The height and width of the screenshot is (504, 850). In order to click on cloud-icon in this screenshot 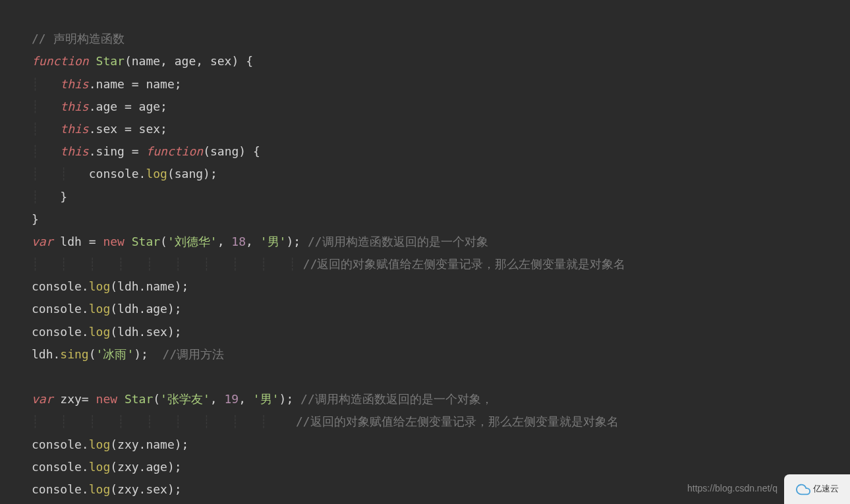, I will do `click(803, 490)`.